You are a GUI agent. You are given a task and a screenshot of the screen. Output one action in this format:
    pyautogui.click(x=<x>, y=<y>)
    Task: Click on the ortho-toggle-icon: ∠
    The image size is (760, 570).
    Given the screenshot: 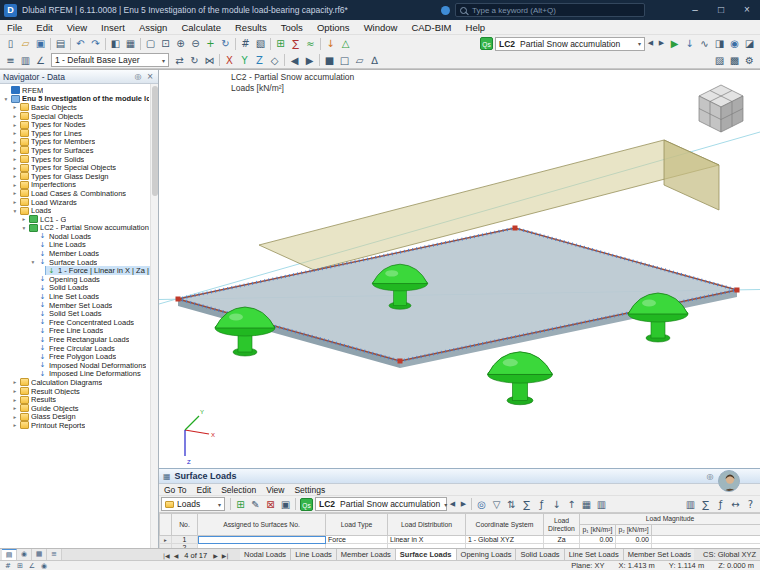 What is the action you would take?
    pyautogui.click(x=32, y=566)
    